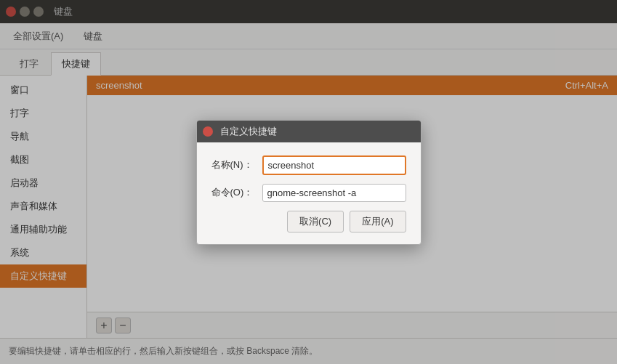 The width and height of the screenshot is (617, 364). What do you see at coordinates (309, 193) in the screenshot?
I see `command-row: 命令(O)：` at bounding box center [309, 193].